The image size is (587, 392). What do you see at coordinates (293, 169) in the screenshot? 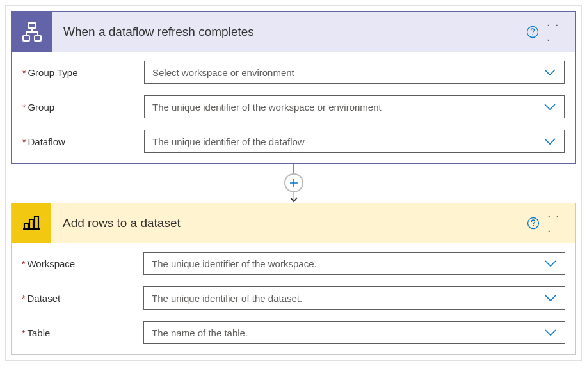
I see `connector-line` at bounding box center [293, 169].